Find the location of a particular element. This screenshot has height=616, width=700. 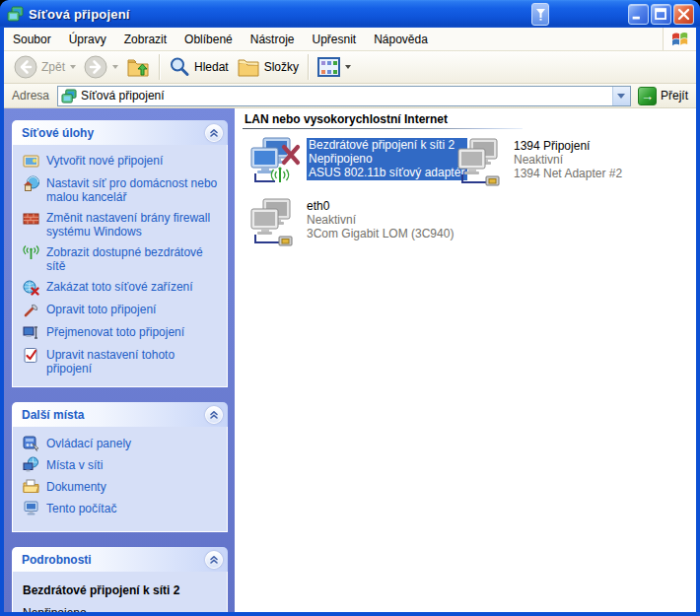

task-label: Nastavit síť pro domácnost nebo malou ka… is located at coordinates (134, 190).